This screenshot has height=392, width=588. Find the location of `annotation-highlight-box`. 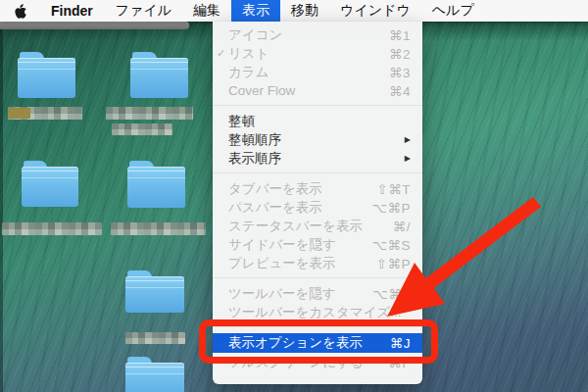

annotation-highlight-box is located at coordinates (318, 341).